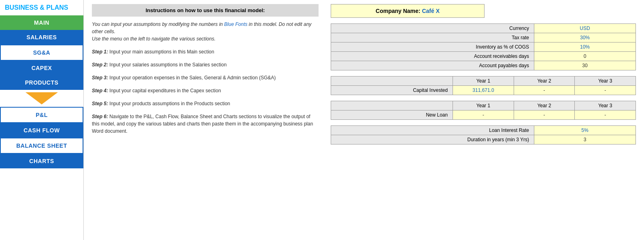 The height and width of the screenshot is (240, 644). Describe the element at coordinates (483, 115) in the screenshot. I see `loan-data-row: New Loan - - -` at that location.